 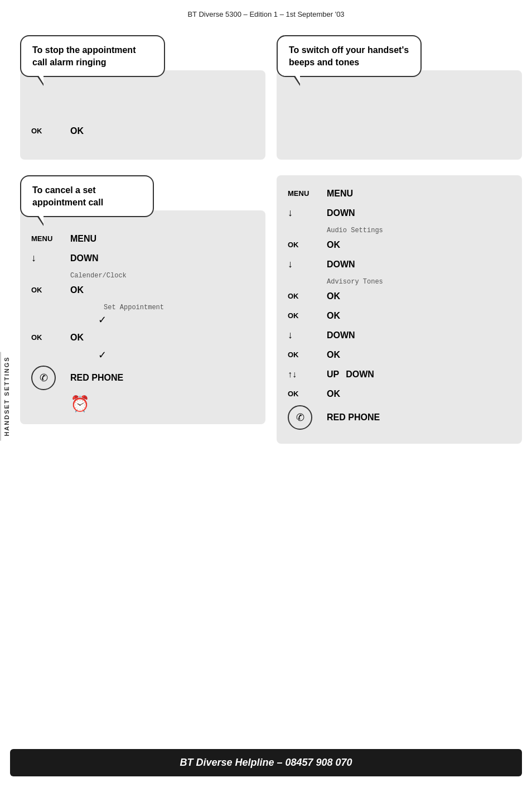 I want to click on cancel-tooltip: To cancel a set appointment call, so click(x=143, y=196).